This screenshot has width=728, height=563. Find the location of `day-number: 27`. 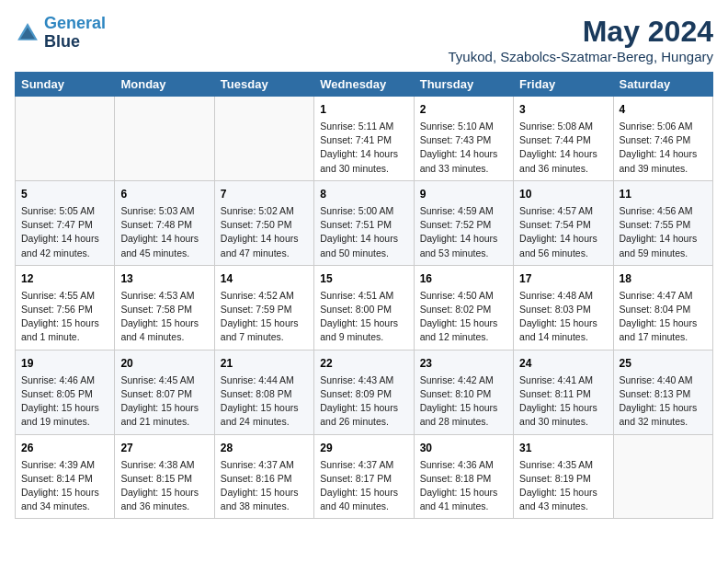

day-number: 27 is located at coordinates (164, 448).